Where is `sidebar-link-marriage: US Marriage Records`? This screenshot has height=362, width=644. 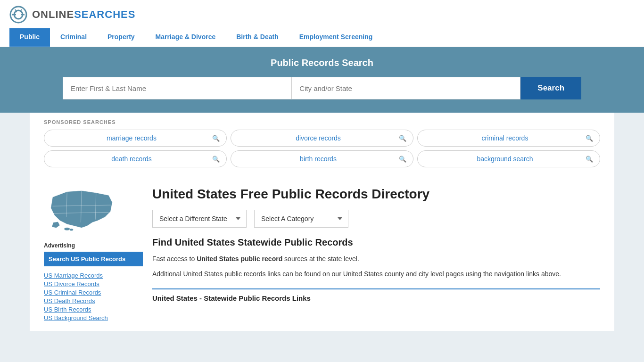
sidebar-link-marriage: US Marriage Records is located at coordinates (93, 275).